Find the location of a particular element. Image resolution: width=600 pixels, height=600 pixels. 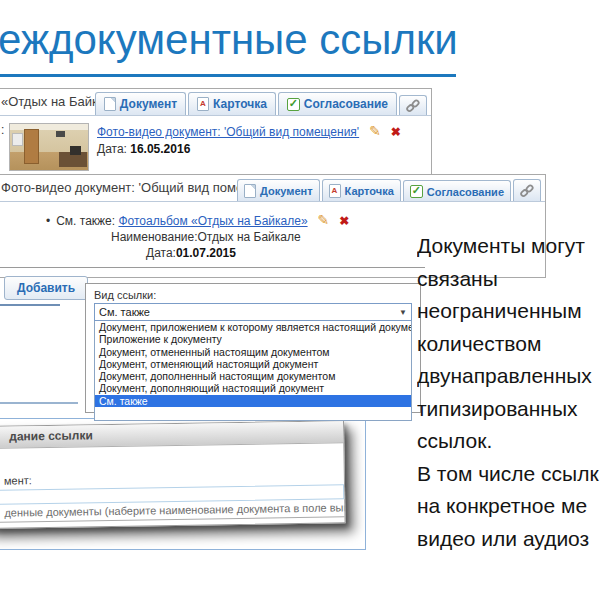

link-type-options-list: Документ, приложением к которому являетс… is located at coordinates (253, 371).